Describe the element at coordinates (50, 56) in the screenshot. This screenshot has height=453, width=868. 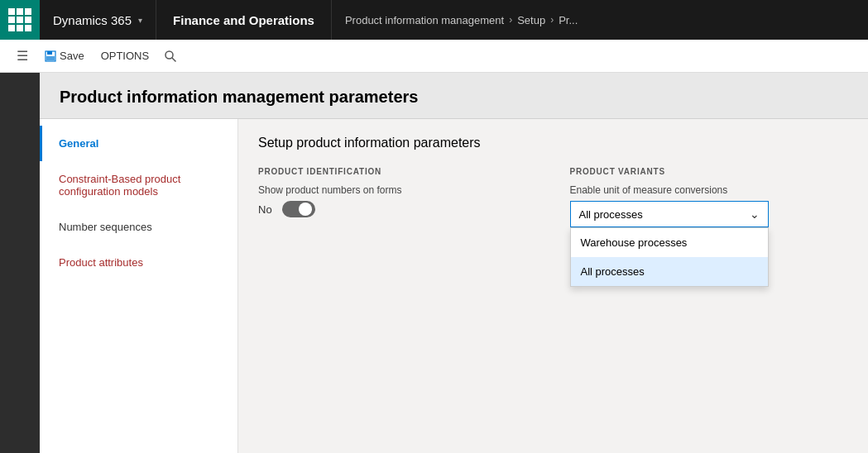
I see `save-icon` at that location.